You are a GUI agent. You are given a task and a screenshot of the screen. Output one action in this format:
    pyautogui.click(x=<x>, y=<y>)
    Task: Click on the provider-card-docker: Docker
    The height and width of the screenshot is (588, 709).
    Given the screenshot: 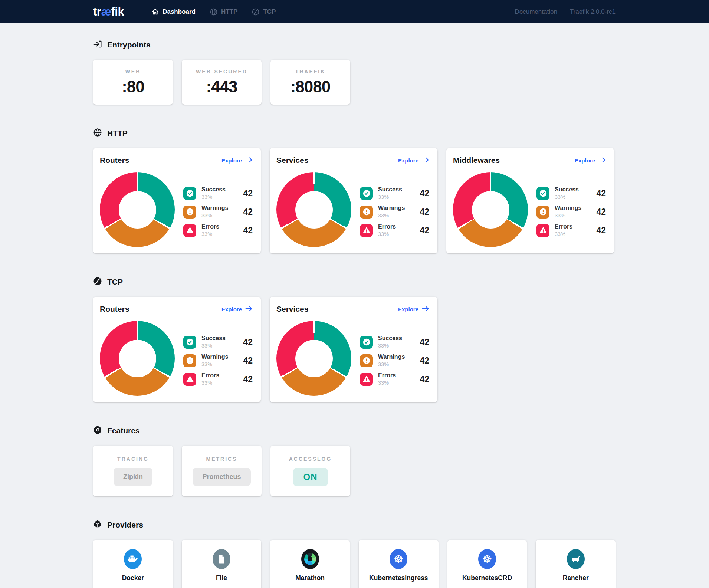 What is the action you would take?
    pyautogui.click(x=133, y=564)
    